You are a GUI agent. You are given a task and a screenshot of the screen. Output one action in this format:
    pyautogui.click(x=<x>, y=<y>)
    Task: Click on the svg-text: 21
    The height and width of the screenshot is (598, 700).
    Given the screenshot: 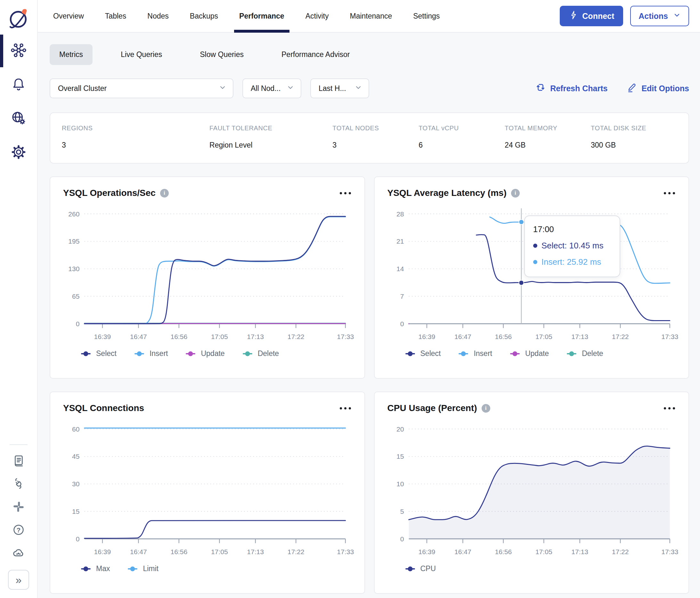 What is the action you would take?
    pyautogui.click(x=400, y=241)
    